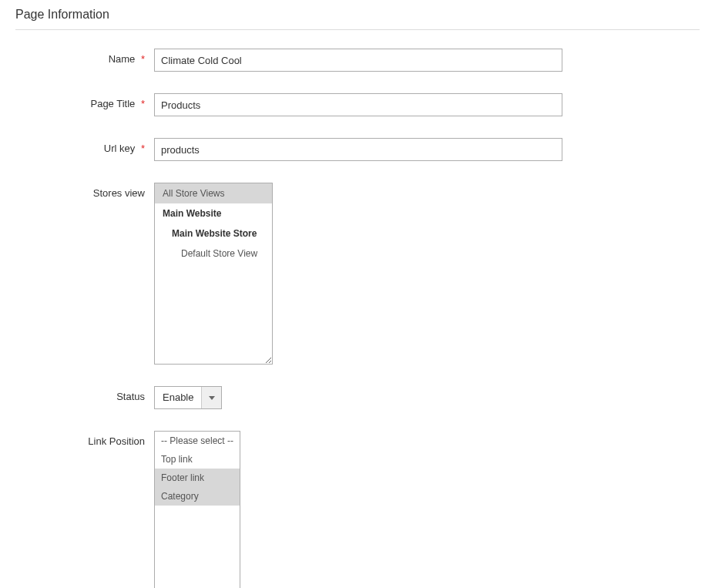 The width and height of the screenshot is (715, 588). What do you see at coordinates (213, 274) in the screenshot?
I see `stores-view-listbox: All Store ViewsMain WebsiteMain Website …` at bounding box center [213, 274].